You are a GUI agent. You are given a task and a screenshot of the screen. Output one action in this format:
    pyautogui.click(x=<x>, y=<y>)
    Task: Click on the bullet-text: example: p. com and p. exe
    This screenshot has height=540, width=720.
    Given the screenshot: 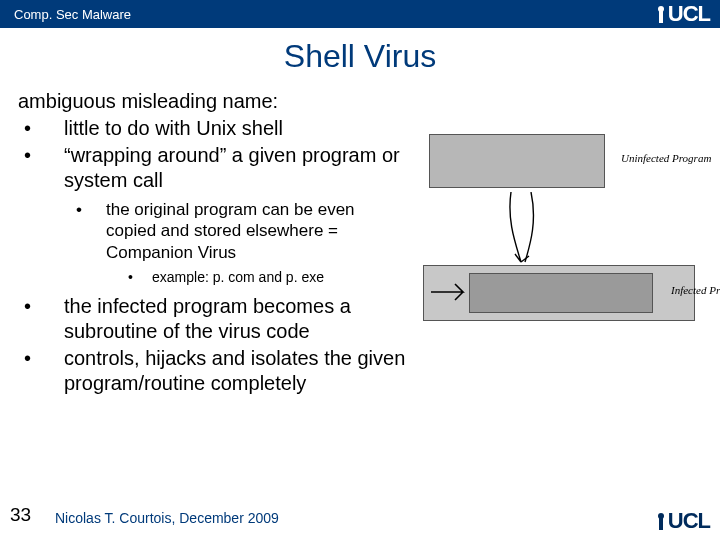 What is the action you would take?
    pyautogui.click(x=238, y=278)
    